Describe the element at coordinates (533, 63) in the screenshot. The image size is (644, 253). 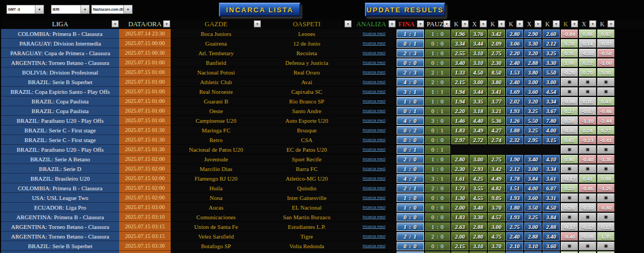
I see `closing-odd: 2.88` at that location.